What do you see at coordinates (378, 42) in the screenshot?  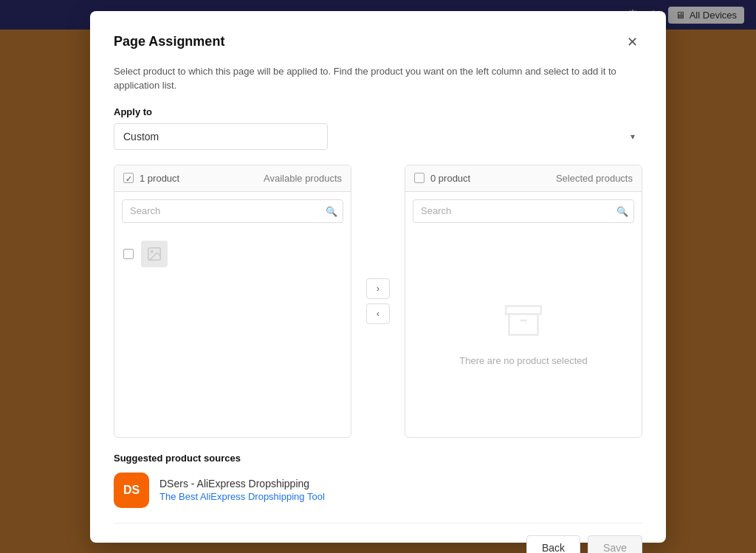 I see `modal-header: Page Assignment ✕` at bounding box center [378, 42].